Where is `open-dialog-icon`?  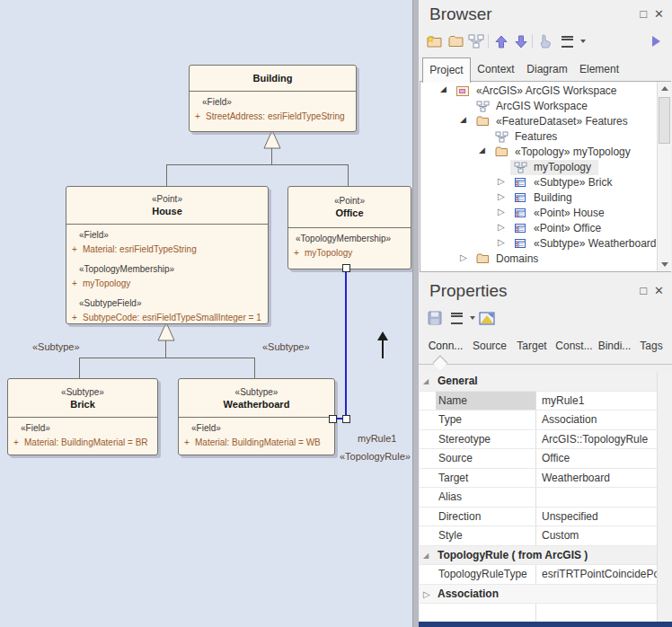
open-dialog-icon is located at coordinates (487, 318).